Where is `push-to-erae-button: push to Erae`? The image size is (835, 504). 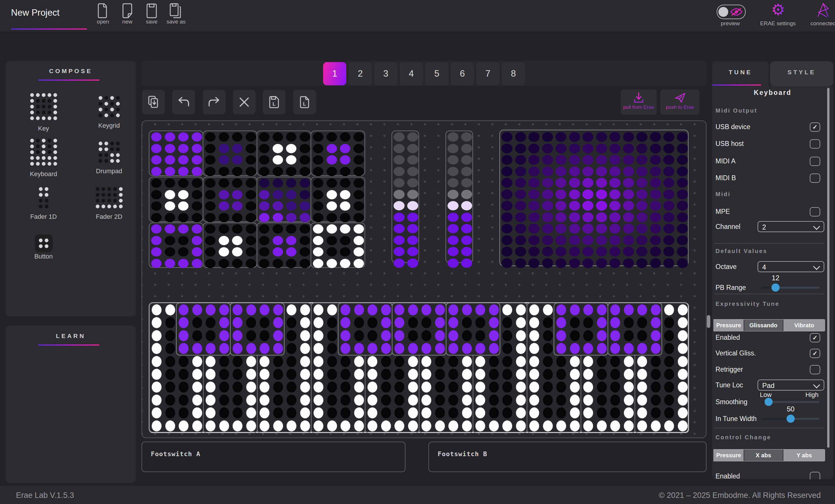
push-to-erae-button: push to Erae is located at coordinates (680, 102).